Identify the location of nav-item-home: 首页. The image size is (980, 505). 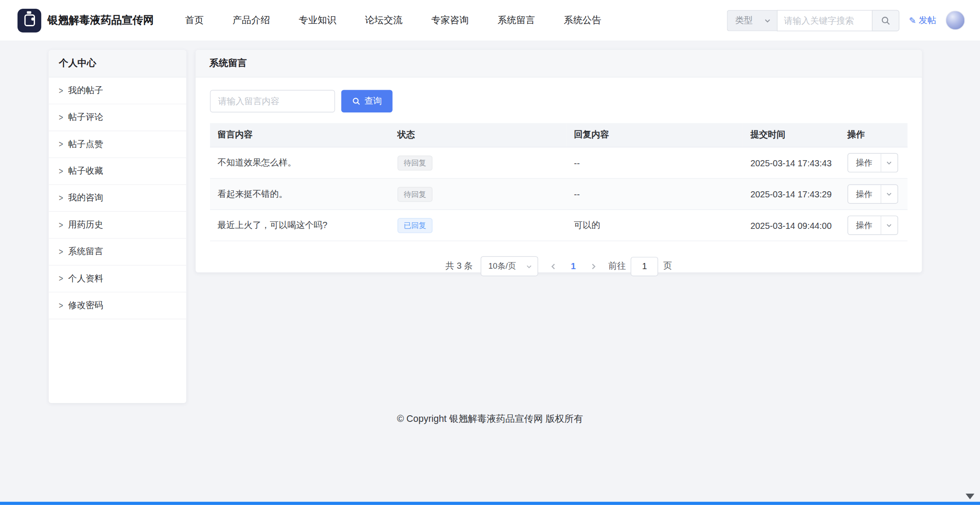
(194, 20).